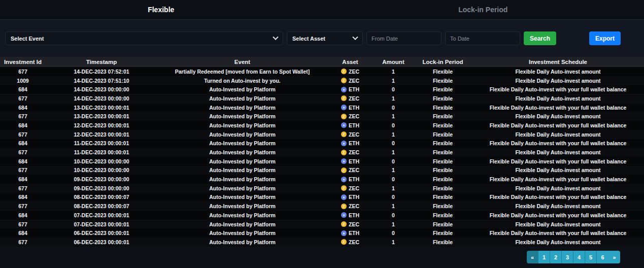 The image size is (644, 268). I want to click on table-row: 684 07-DEC-2023 00:00:01 Auto-Invested b…, so click(322, 215).